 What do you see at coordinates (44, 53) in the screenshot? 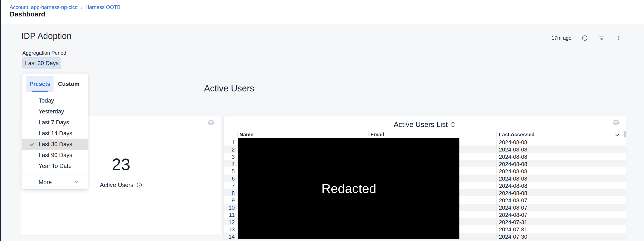
I see `aggregation-period-label: Aggregation Period` at bounding box center [44, 53].